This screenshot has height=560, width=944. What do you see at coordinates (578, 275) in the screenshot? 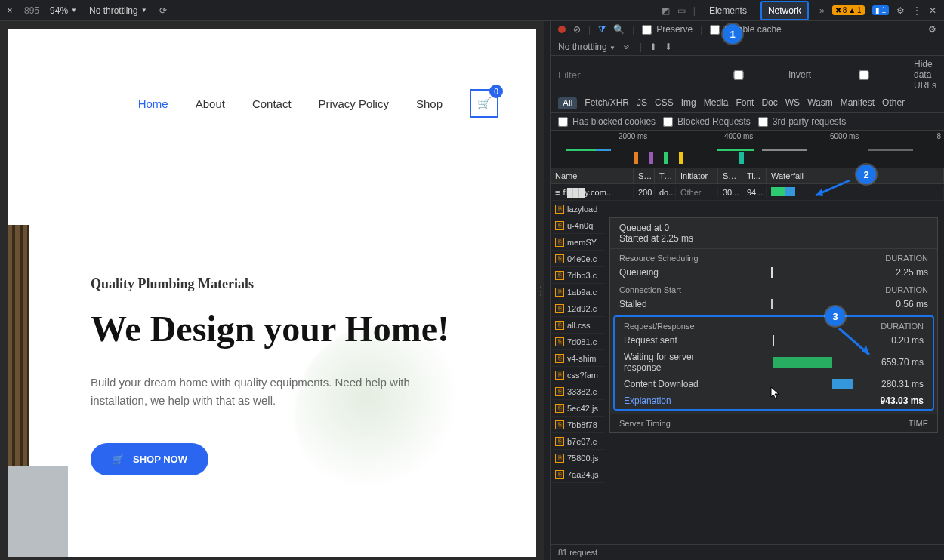
I see `network-row: ⎘7dbb3.c` at bounding box center [578, 275].